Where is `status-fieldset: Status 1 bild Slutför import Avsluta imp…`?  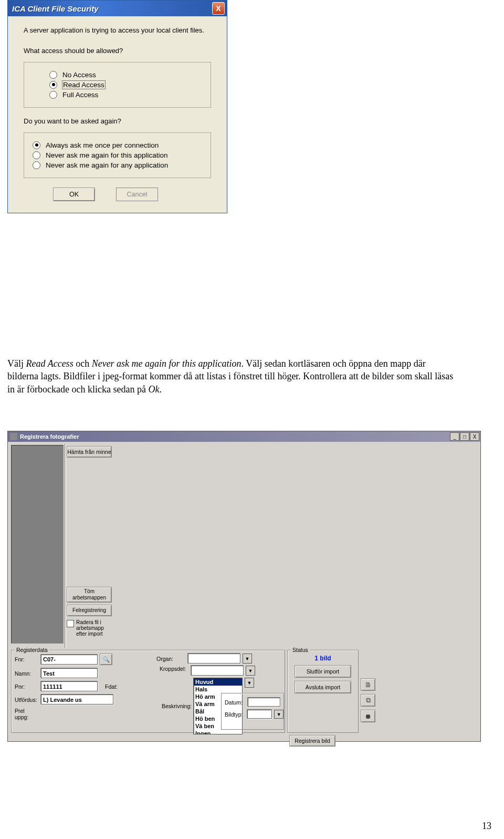 status-fieldset: Status 1 bild Slutför import Avsluta imp… is located at coordinates (323, 691).